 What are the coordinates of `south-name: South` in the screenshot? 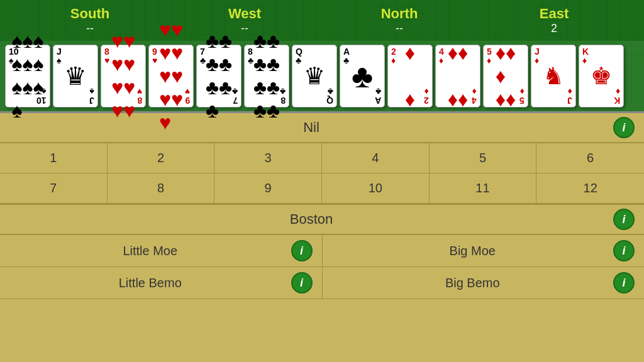 It's located at (90, 14).